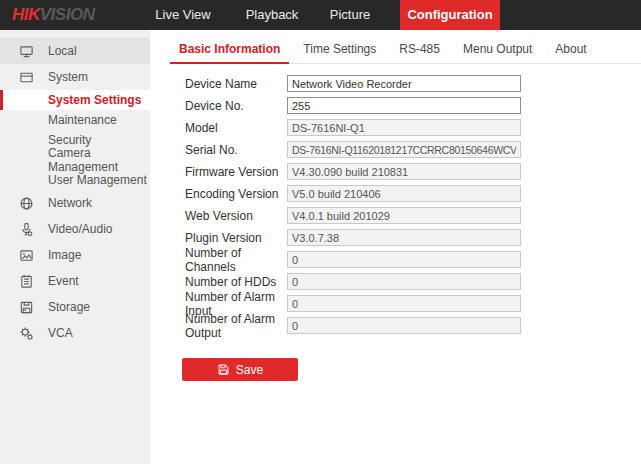 This screenshot has height=464, width=641. I want to click on sidebar-item-storage: Storage, so click(75, 307).